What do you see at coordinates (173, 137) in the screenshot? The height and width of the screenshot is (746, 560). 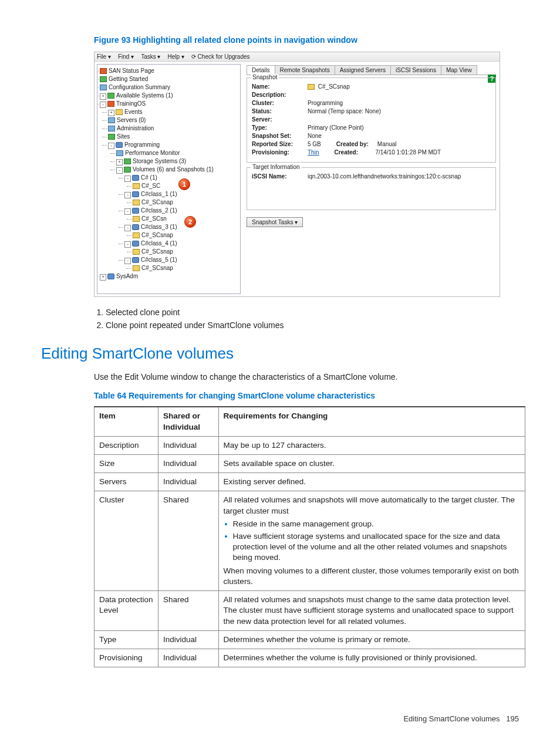 I see `tree-item: Sites` at bounding box center [173, 137].